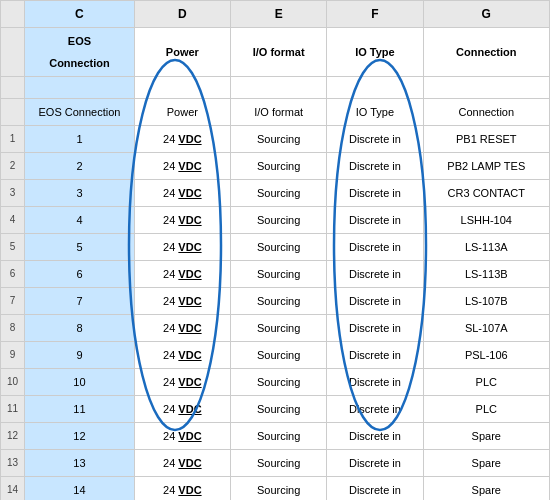  I want to click on table-row, so click(276, 88).